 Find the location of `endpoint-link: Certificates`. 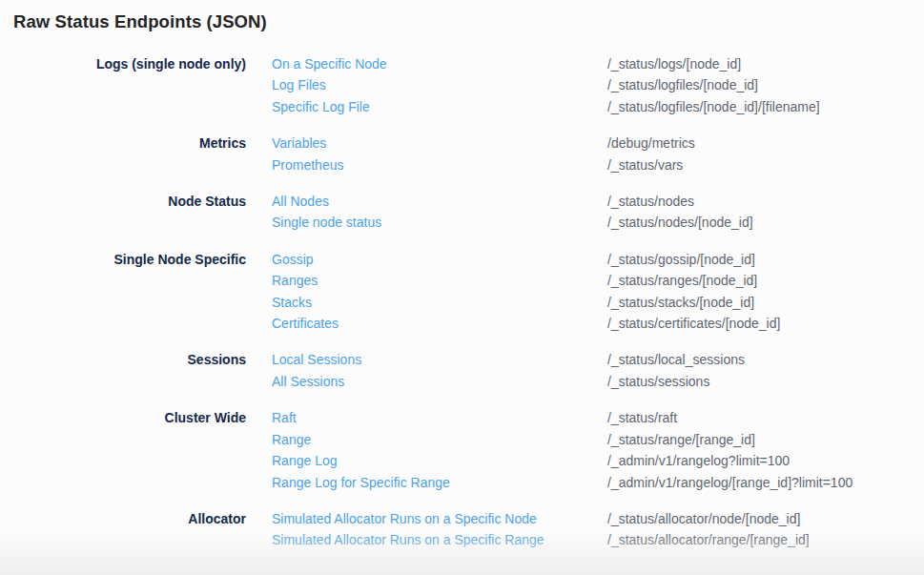

endpoint-link: Certificates is located at coordinates (440, 323).